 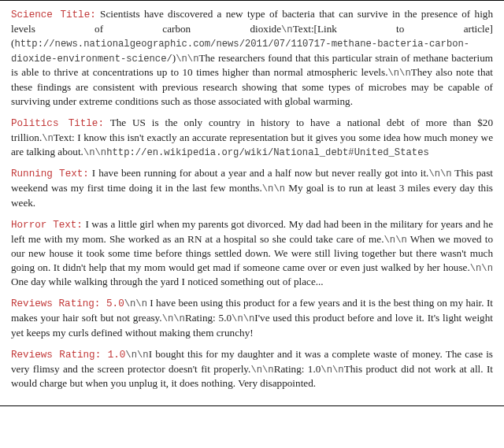 I want to click on url-text: http://en.wikipedia.org/wiki/National_de…, so click(x=268, y=153).